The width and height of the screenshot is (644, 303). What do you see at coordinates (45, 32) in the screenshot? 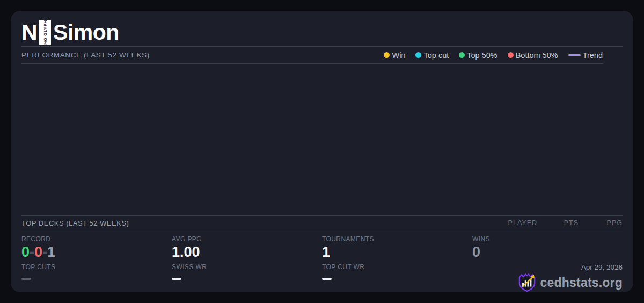
I see `missing-glyph-box: NO GLYPH` at bounding box center [45, 32].